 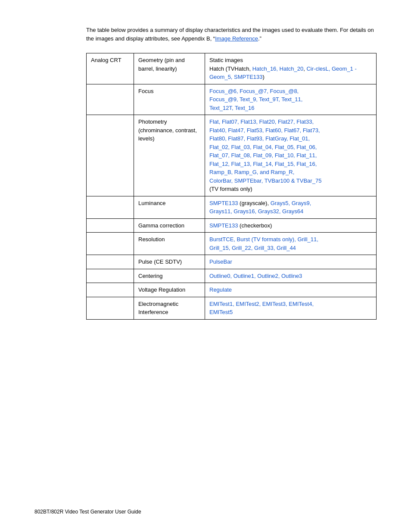 I want to click on table-cell-col3: Outline0, Outline1, Outline2, Outline3, so click(x=291, y=276).